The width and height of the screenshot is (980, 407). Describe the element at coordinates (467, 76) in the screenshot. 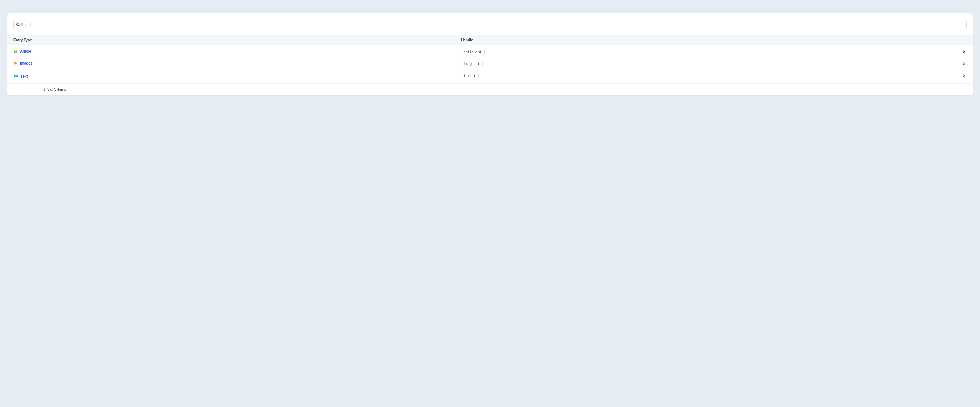

I see `handle-text: text` at that location.